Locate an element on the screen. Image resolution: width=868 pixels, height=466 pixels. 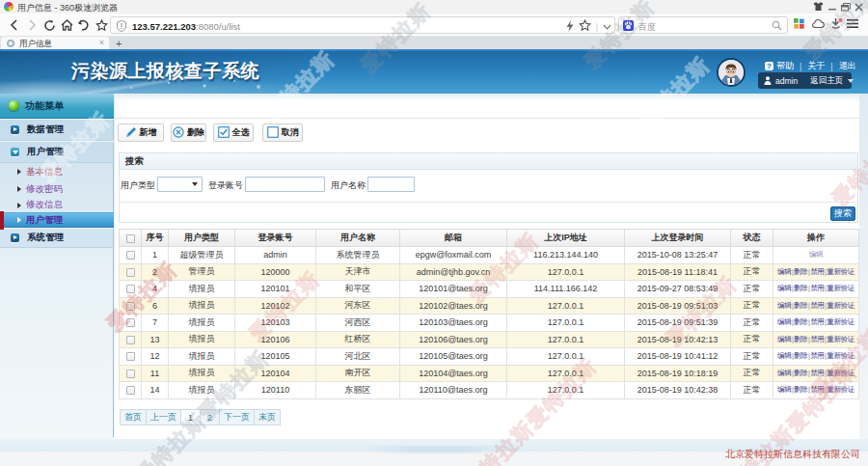
toolbar-button-删除: 删除 is located at coordinates (189, 133).